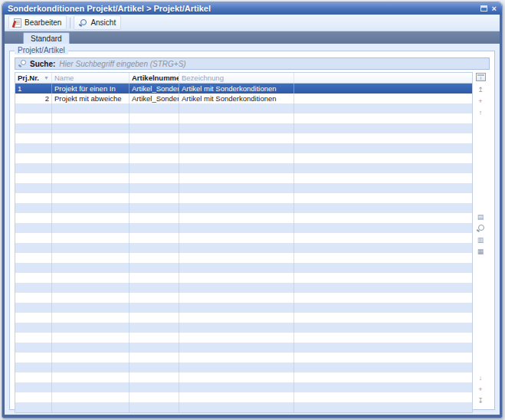 This screenshot has height=420, width=505. I want to click on add-row-icon: +, so click(480, 101).